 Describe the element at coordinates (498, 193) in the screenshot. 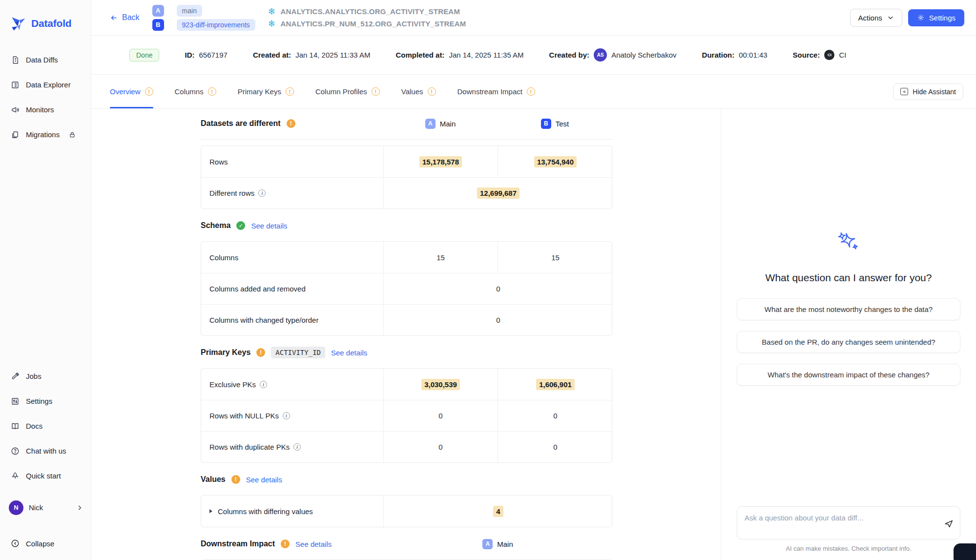

I see `value-combined: 12,699,687` at that location.